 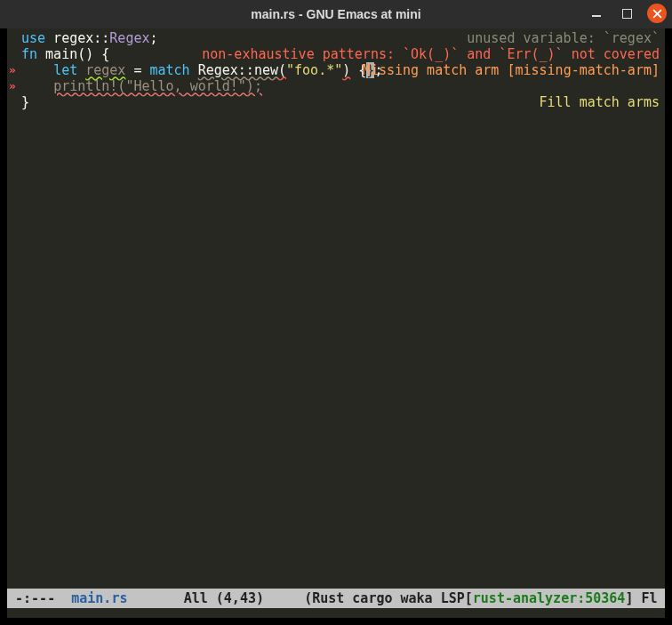 What do you see at coordinates (137, 70) in the screenshot?
I see `equals: =` at bounding box center [137, 70].